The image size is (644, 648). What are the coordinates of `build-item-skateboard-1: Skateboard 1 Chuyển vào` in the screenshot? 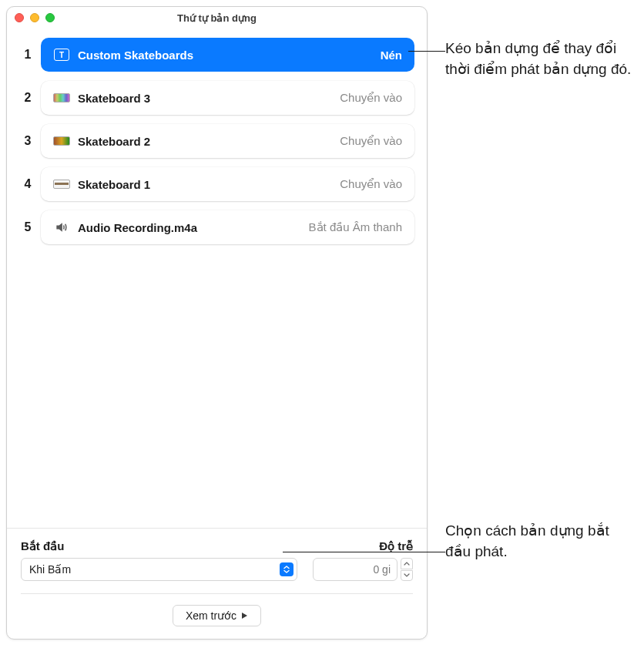 It's located at (228, 184).